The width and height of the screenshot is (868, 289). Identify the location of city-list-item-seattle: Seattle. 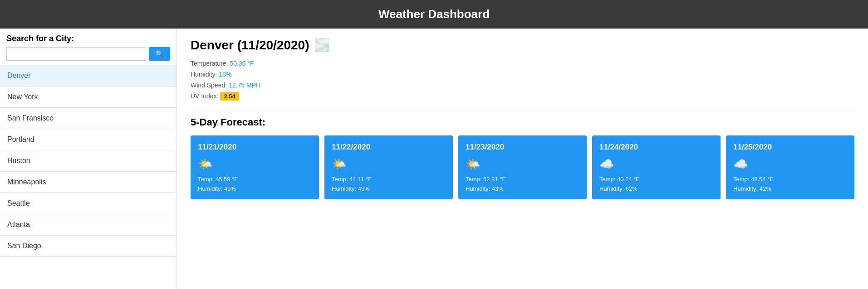
(88, 204).